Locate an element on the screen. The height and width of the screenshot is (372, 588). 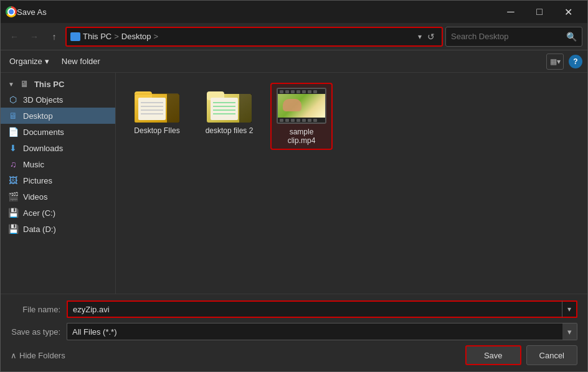
nav-bar: ← → ↑ This PC > Desktop > ▾ ↺ 🔍 is located at coordinates (294, 37).